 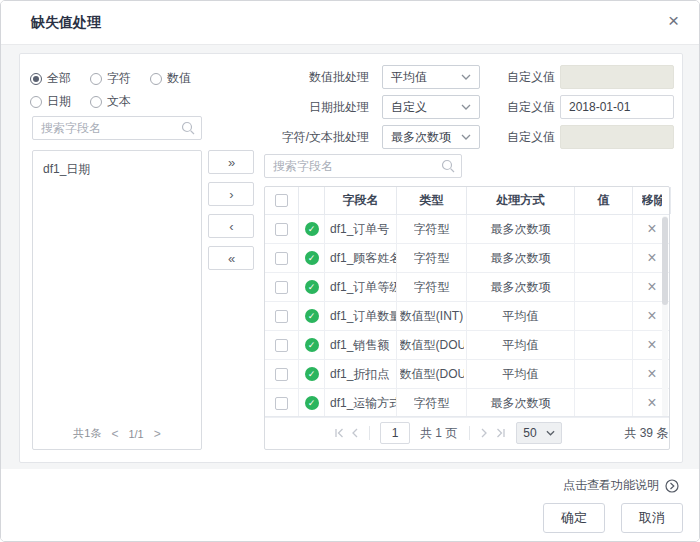 What do you see at coordinates (604, 200) in the screenshot?
I see `value-column-header: 值` at bounding box center [604, 200].